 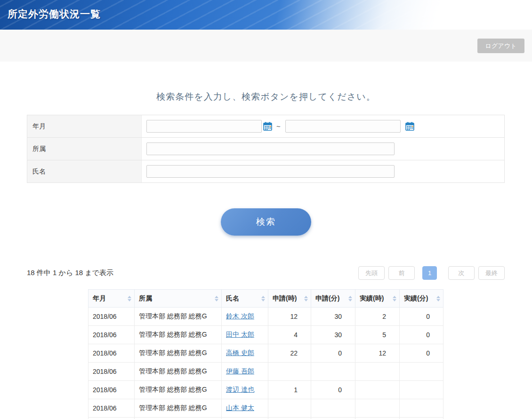 I want to click on pagination-current-page: 1, so click(x=429, y=273).